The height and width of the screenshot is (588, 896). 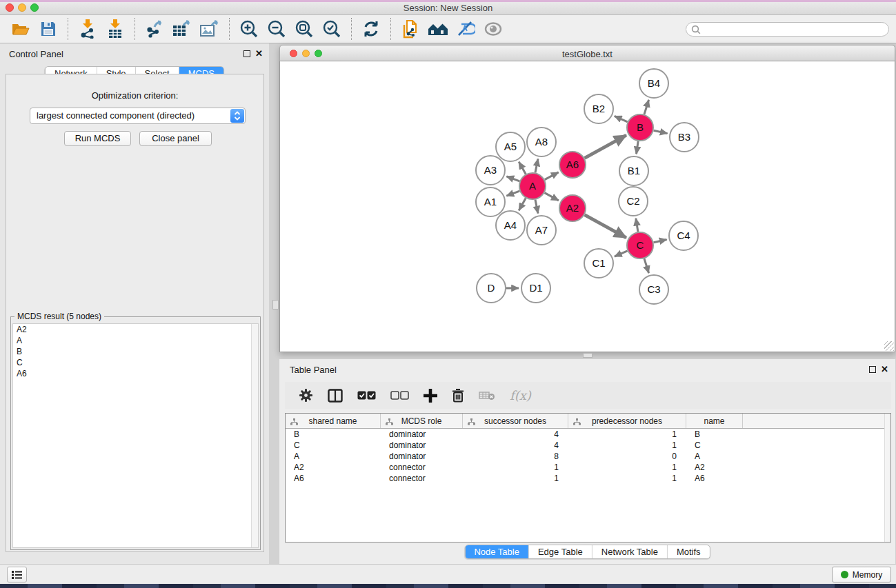 What do you see at coordinates (647, 108) in the screenshot?
I see `edge-B-B4` at bounding box center [647, 108].